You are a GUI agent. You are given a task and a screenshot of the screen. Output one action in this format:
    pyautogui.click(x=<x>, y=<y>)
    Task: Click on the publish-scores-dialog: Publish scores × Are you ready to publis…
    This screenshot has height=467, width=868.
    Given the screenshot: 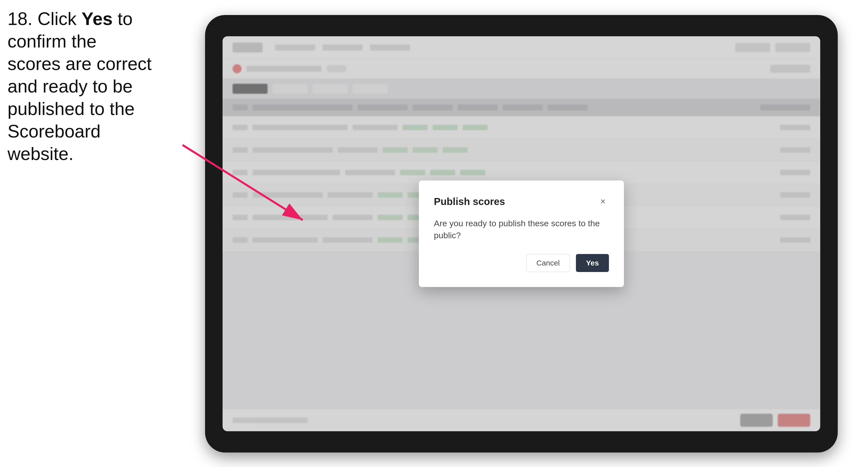 What is the action you would take?
    pyautogui.click(x=522, y=234)
    